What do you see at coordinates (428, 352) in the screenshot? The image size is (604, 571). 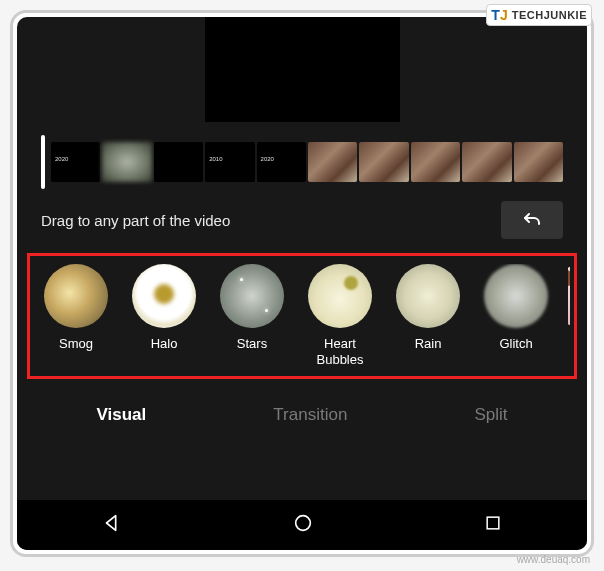 I see `effect-label: Rain` at bounding box center [428, 352].